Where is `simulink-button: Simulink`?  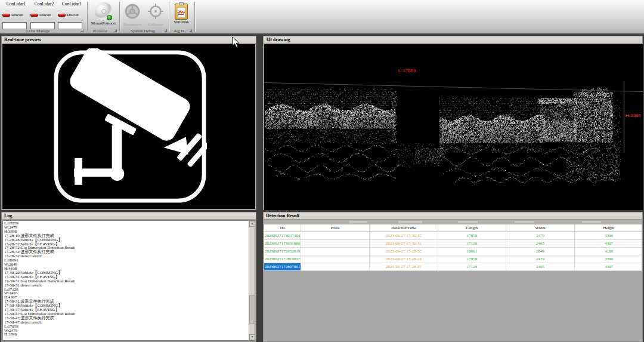
simulink-button: Simulink is located at coordinates (181, 14).